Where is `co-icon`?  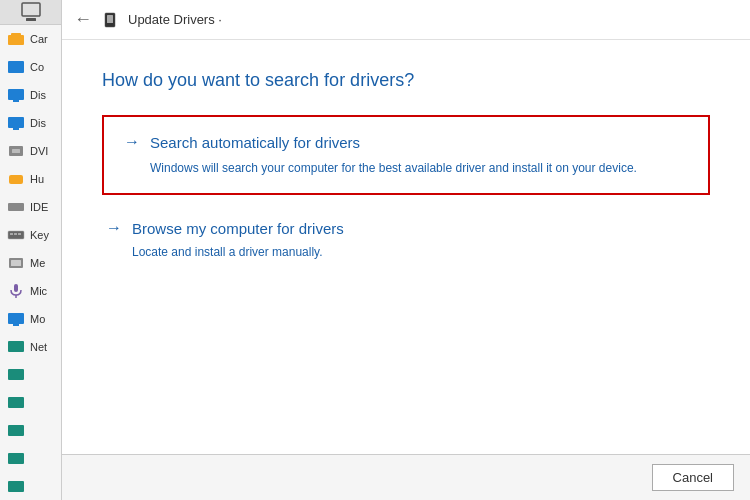
co-icon is located at coordinates (16, 67).